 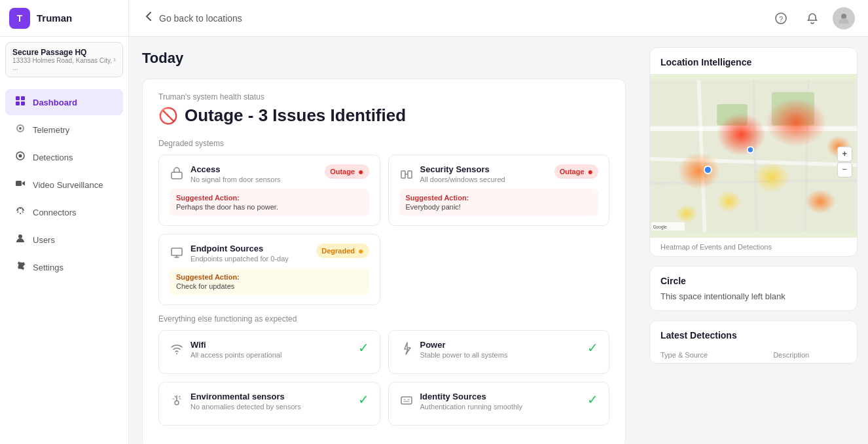 What do you see at coordinates (471, 397) in the screenshot?
I see `identity-name: Identity Sources` at bounding box center [471, 397].